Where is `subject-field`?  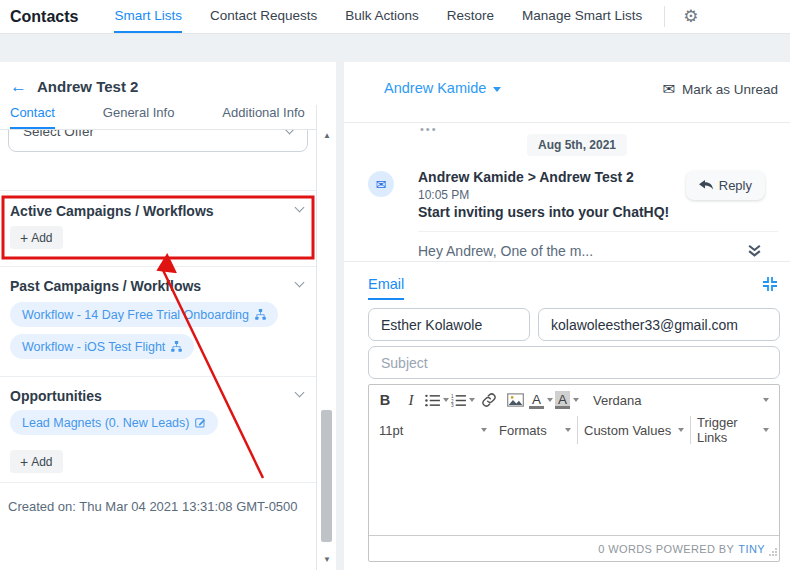
subject-field is located at coordinates (574, 362).